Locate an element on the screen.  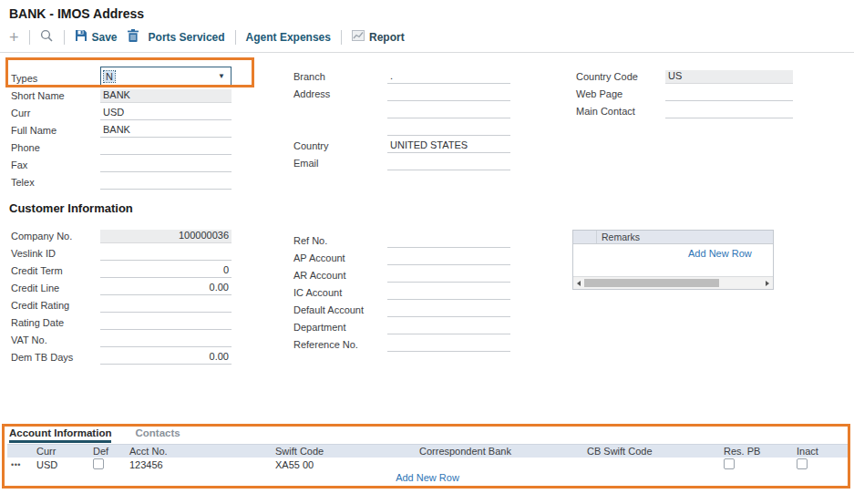
inact-checkbox is located at coordinates (802, 464).